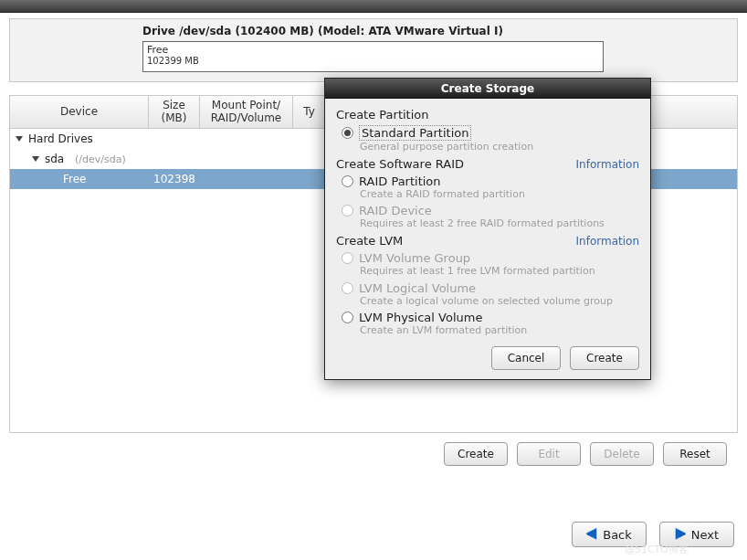 Image resolution: width=747 pixels, height=560 pixels. I want to click on main-button-row: Create Edit Delete Reset, so click(374, 452).